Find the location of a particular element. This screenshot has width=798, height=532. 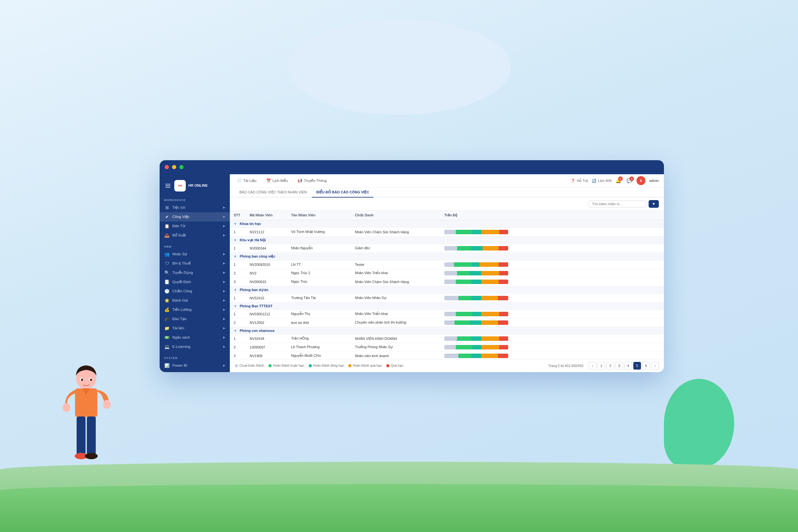

notification-bell: 🔔 2 is located at coordinates (619, 180).